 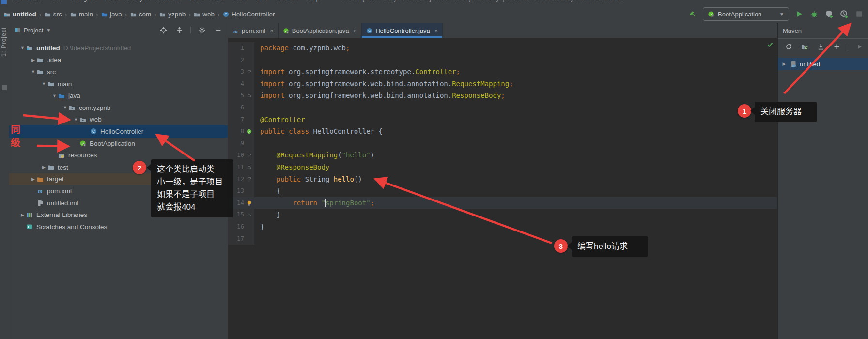 I want to click on tree-item-scratches-and-consoles: Scratches and Consoles, so click(x=118, y=227).